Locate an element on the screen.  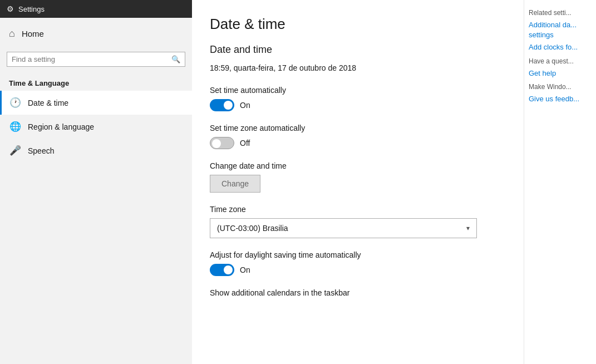
timezone-label: Time zone is located at coordinates (358, 209).